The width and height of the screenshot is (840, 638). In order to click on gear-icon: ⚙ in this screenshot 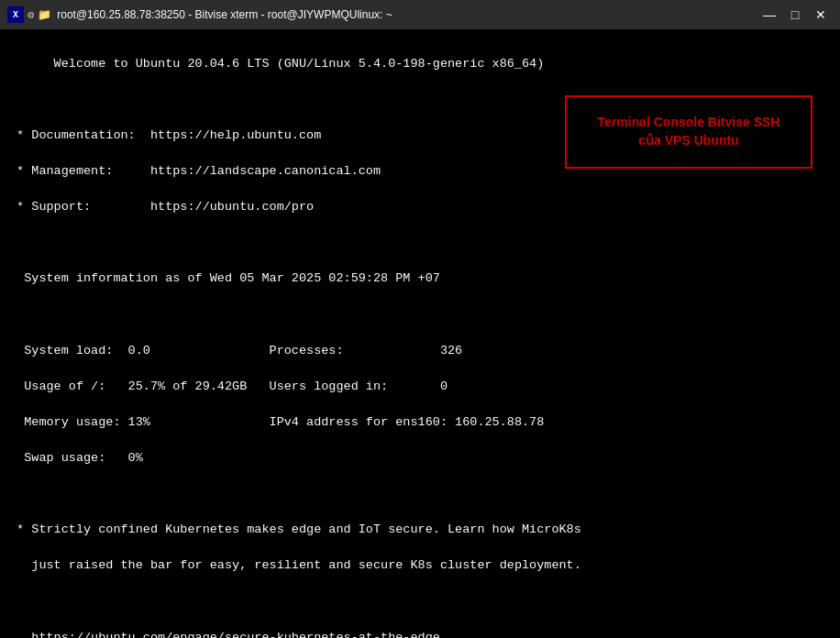, I will do `click(31, 15)`.